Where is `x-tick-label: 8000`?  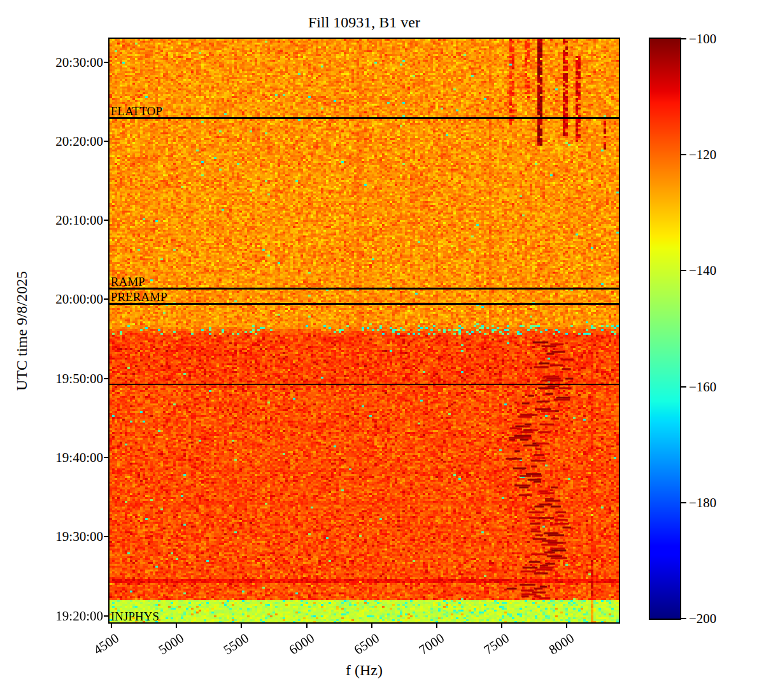
x-tick-label: 8000 is located at coordinates (562, 644).